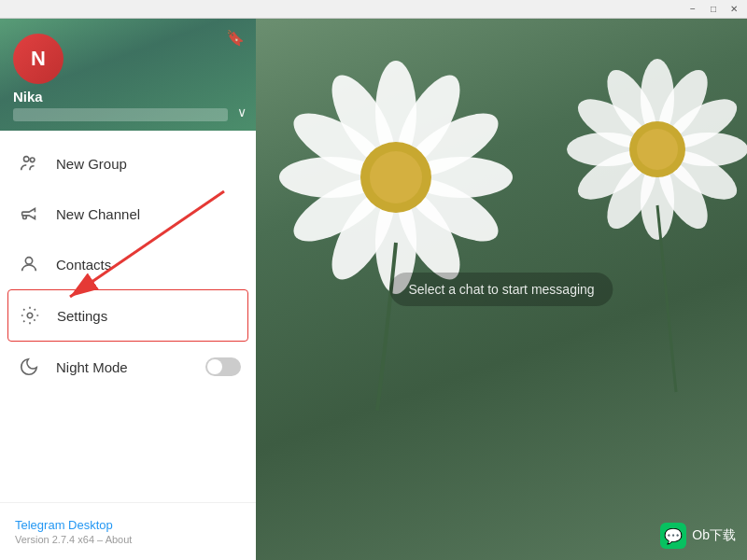  What do you see at coordinates (128, 315) in the screenshot?
I see `menu-item-settings: Settings` at bounding box center [128, 315].